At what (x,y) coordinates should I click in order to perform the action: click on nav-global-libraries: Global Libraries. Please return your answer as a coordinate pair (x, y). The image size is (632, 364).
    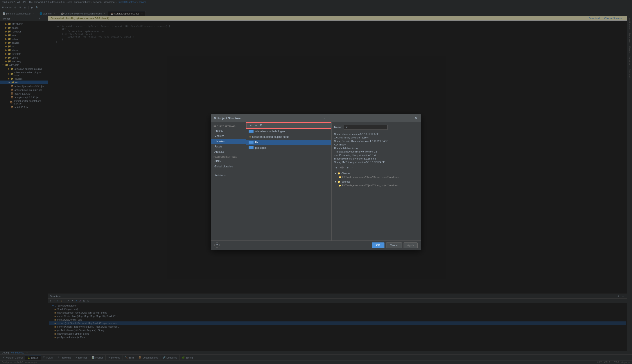
    Looking at the image, I should click on (228, 166).